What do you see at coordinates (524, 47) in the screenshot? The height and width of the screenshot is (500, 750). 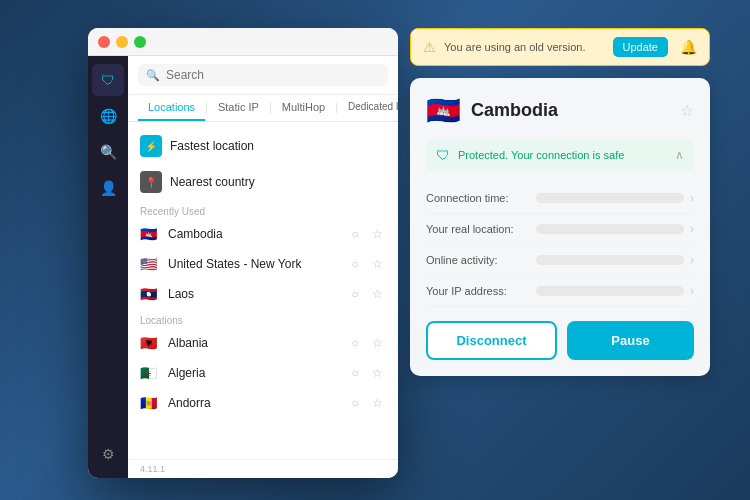 I see `banner-text: You are using an old version.` at bounding box center [524, 47].